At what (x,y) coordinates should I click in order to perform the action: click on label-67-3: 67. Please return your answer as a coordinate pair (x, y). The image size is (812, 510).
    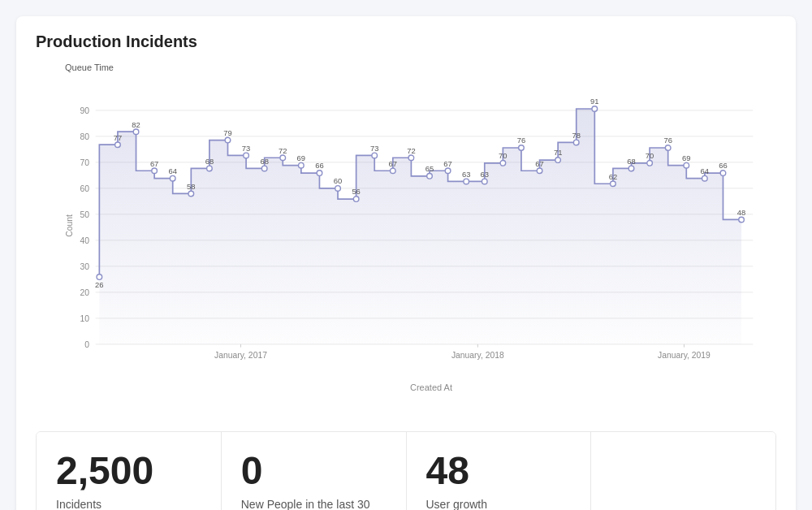
    Looking at the image, I should click on (447, 164).